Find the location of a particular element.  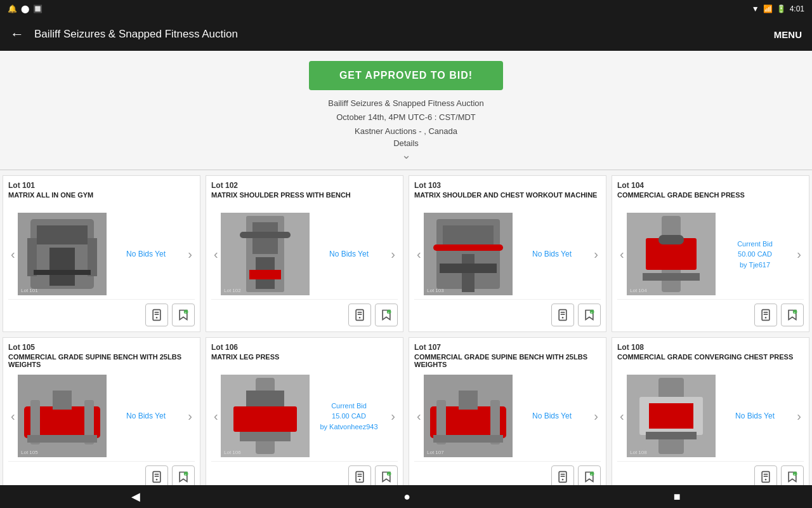

lot-actions-102: + is located at coordinates (304, 312).